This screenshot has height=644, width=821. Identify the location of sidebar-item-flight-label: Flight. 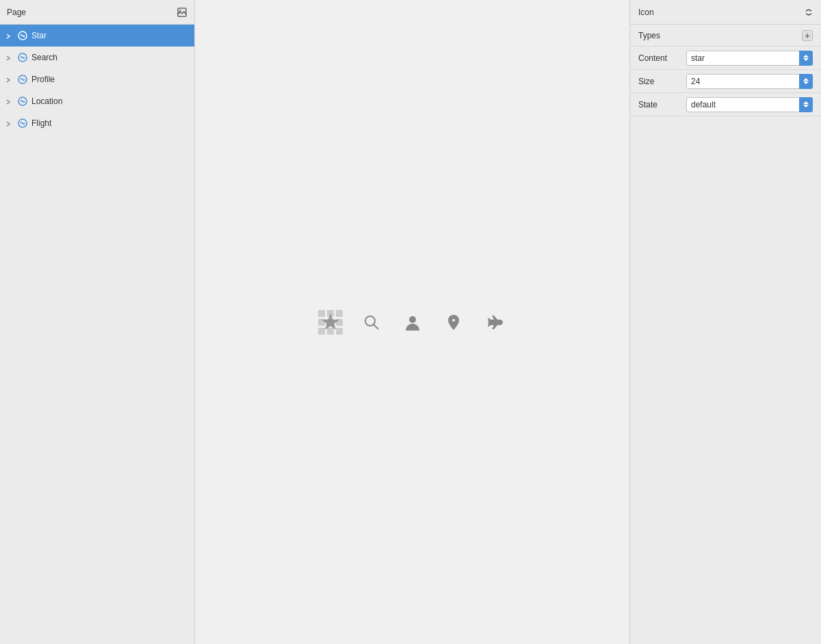
(41, 123).